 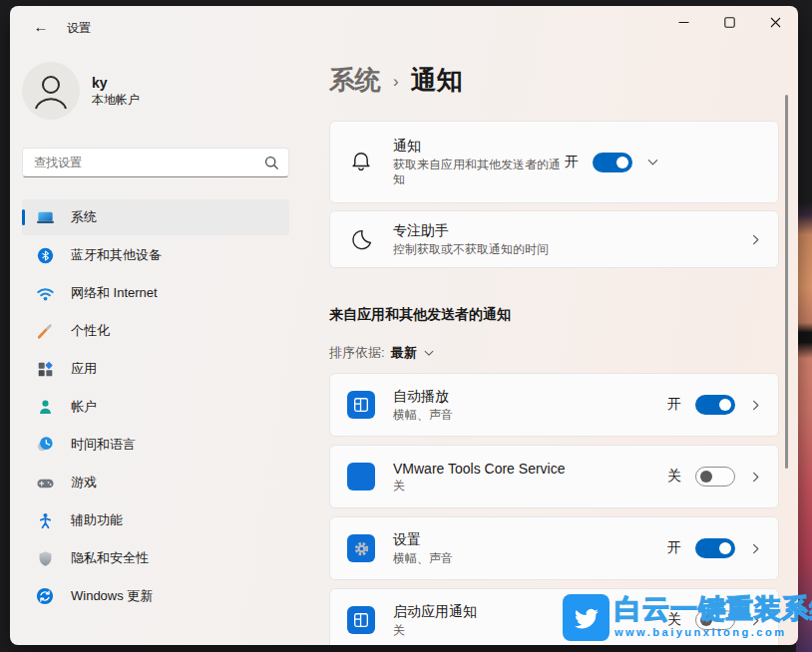 What do you see at coordinates (687, 618) in the screenshot?
I see `watermark: 白云一键重装系统 www.baiyunxitong.com` at bounding box center [687, 618].